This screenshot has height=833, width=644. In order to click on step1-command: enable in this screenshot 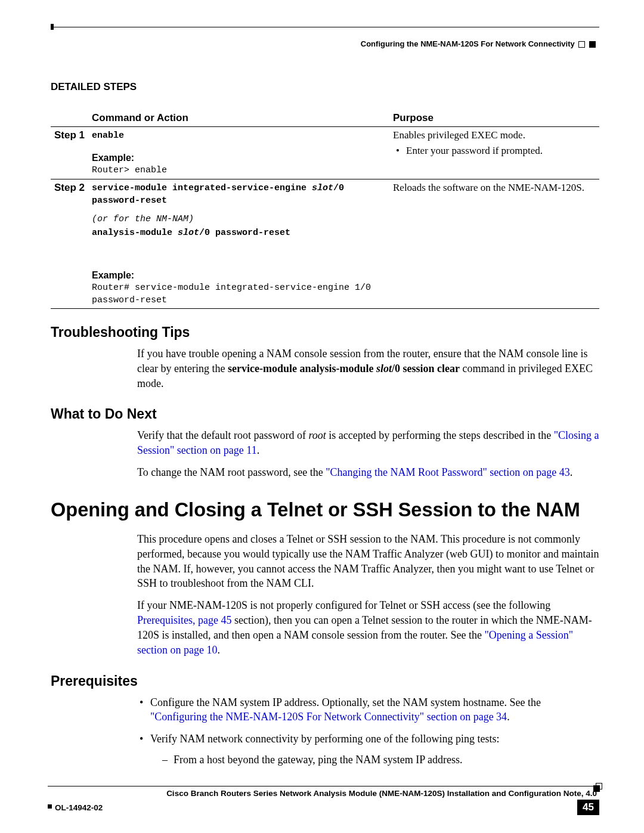, I will do `click(239, 136)`.